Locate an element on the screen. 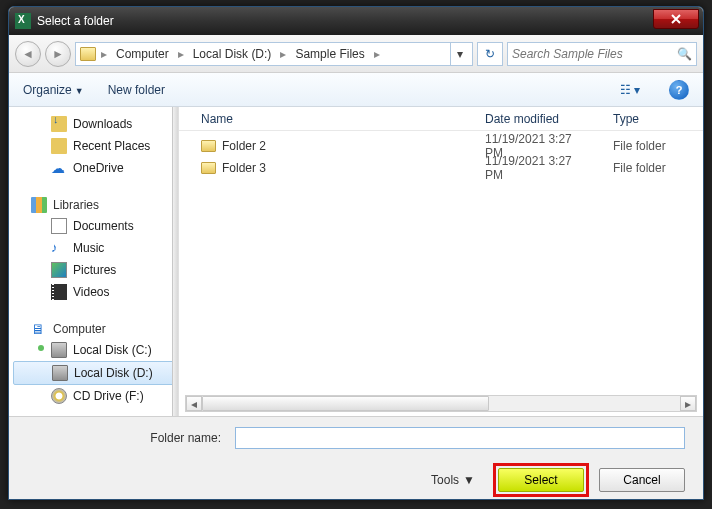 Image resolution: width=712 pixels, height=509 pixels. nav-back-button: ◄ is located at coordinates (28, 54).